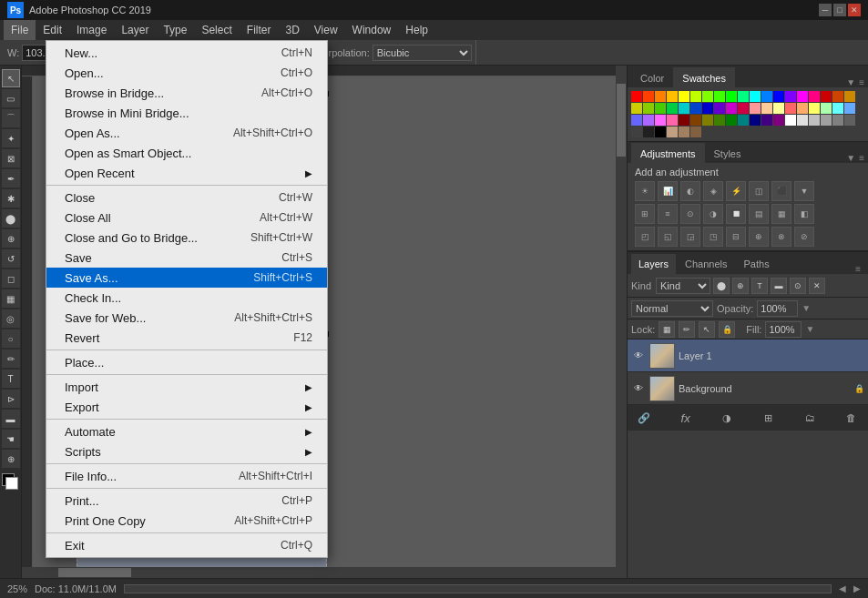 Image resolution: width=868 pixels, height=598 pixels. What do you see at coordinates (804, 214) in the screenshot?
I see `adj-selectivecolor-icon: ◧` at bounding box center [804, 214].